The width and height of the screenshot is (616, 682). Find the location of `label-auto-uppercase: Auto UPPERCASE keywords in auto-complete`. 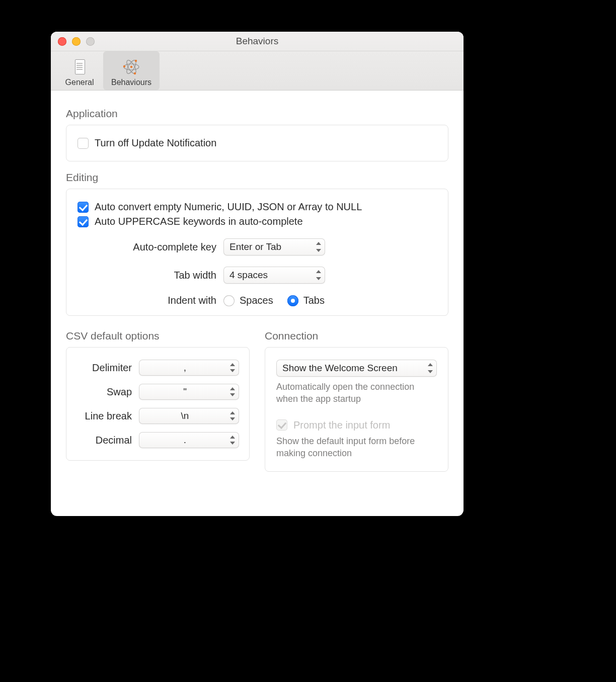

label-auto-uppercase: Auto UPPERCASE keywords in auto-complete is located at coordinates (199, 221).